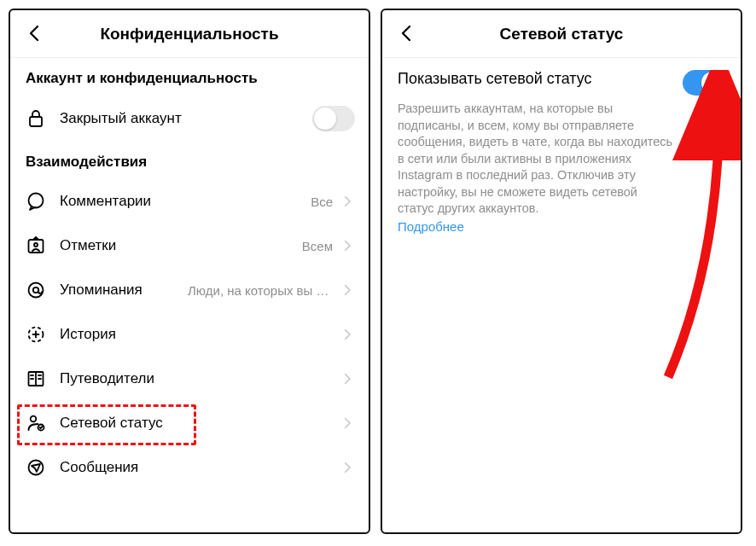 The image size is (756, 546). I want to click on mentions-icon, so click(36, 290).